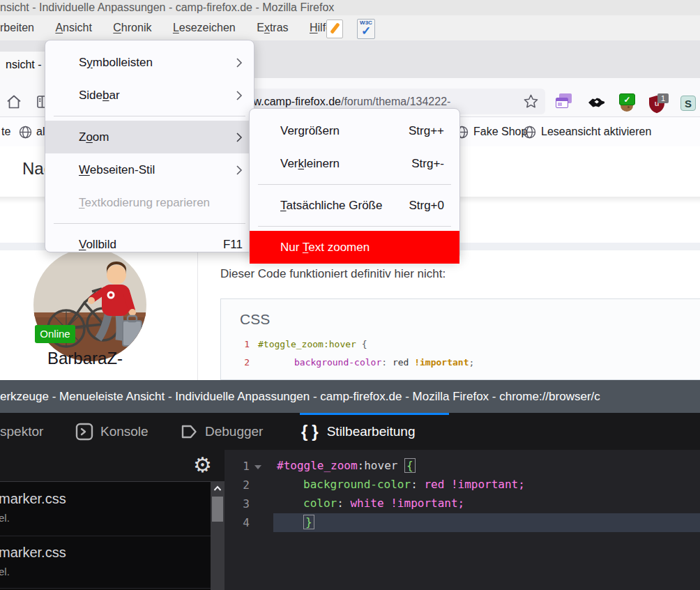 This screenshot has height=590, width=700. I want to click on menubar-item-extras: Extras, so click(272, 28).